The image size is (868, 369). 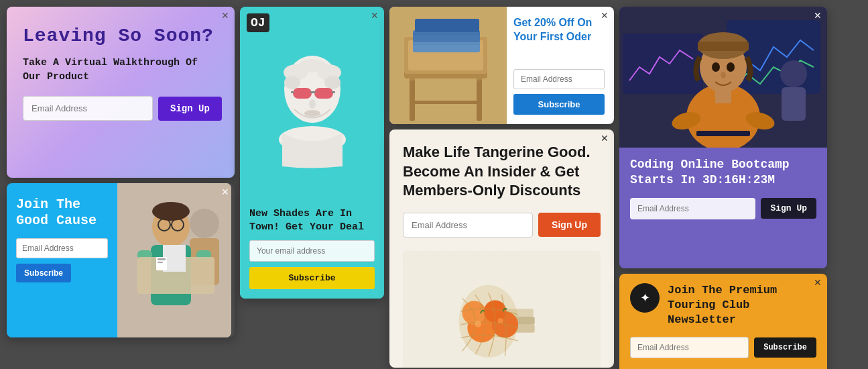 I want to click on shades-form-area: New Shades Are In Town! Get Your Deal Su…, so click(x=312, y=248).